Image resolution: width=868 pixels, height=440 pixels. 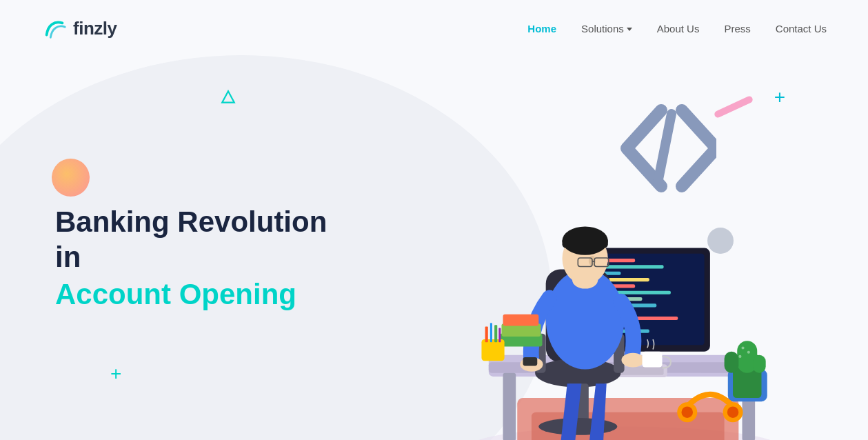 I want to click on nav-contact: Contact Us, so click(x=801, y=29).